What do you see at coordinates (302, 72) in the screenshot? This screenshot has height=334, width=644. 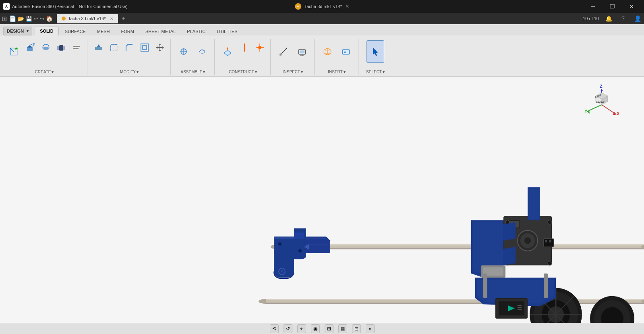 I see `inspect-arrow-icon: ▾` at bounding box center [302, 72].